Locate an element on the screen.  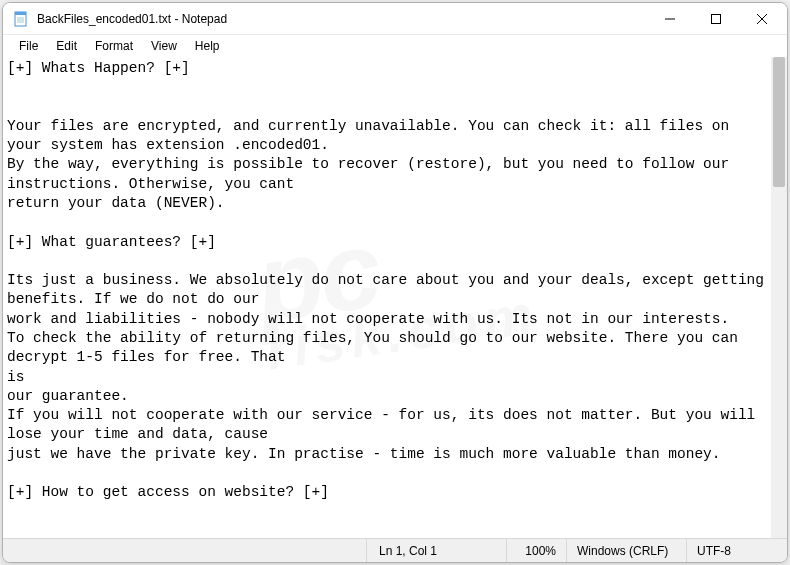
scrollbar-thumb is located at coordinates (779, 122).